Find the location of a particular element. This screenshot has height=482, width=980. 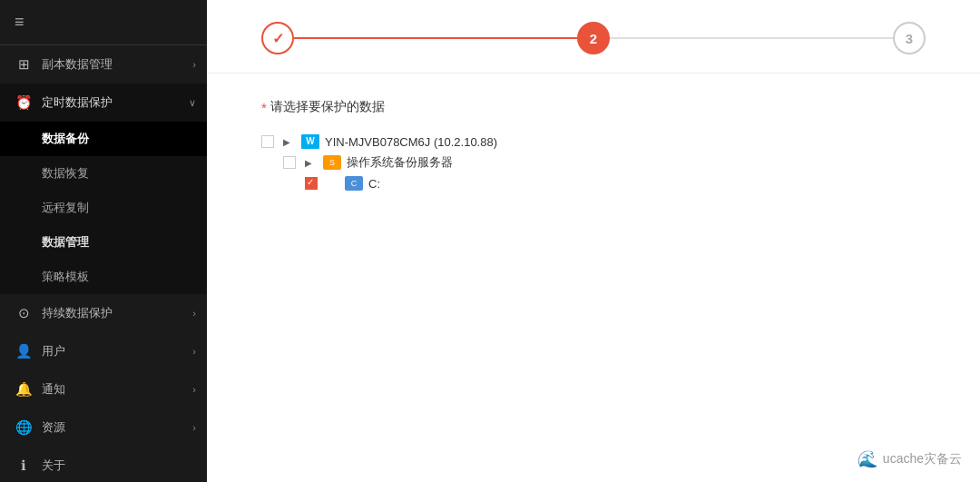

sidebar-label-backup-copy: 副本数据管理 is located at coordinates (77, 64).